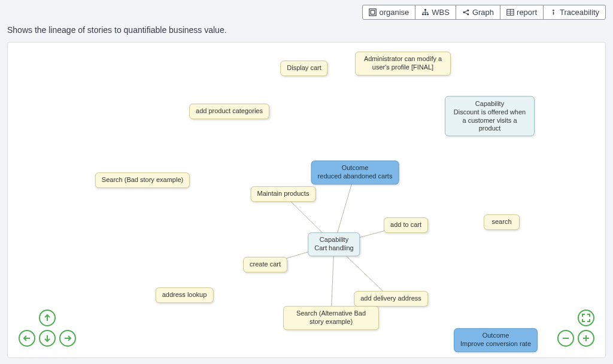  Describe the element at coordinates (527, 12) in the screenshot. I see `tab-report-label: report` at that location.